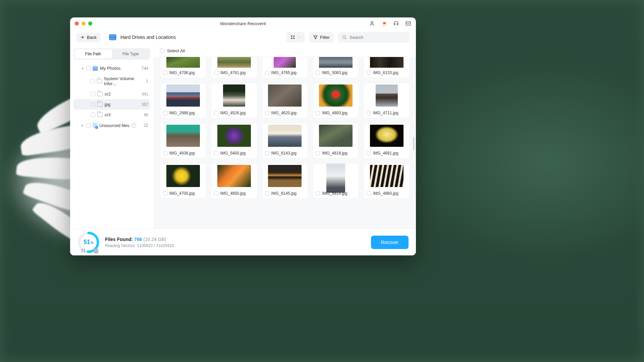  What do you see at coordinates (182, 153) in the screenshot?
I see `file-name: IMG_4838.jpg` at bounding box center [182, 153].